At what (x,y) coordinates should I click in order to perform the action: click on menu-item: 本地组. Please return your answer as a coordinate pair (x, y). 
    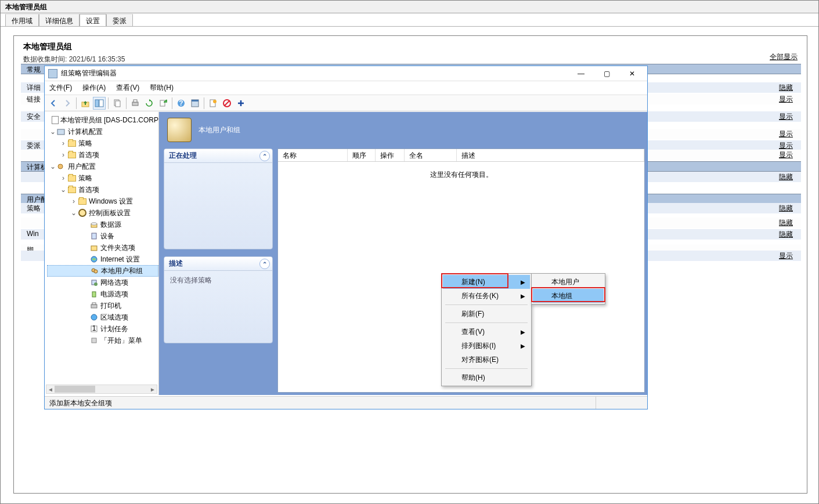
    Looking at the image, I should click on (568, 296).